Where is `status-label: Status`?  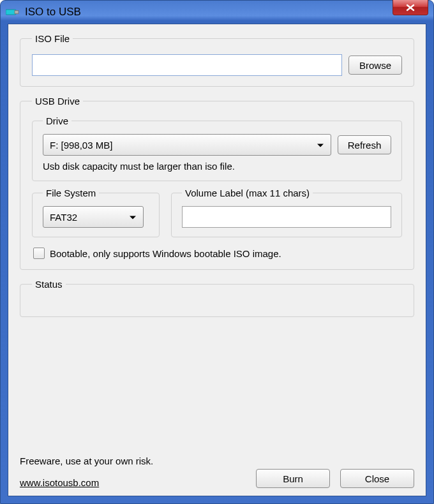 status-label: Status is located at coordinates (49, 285).